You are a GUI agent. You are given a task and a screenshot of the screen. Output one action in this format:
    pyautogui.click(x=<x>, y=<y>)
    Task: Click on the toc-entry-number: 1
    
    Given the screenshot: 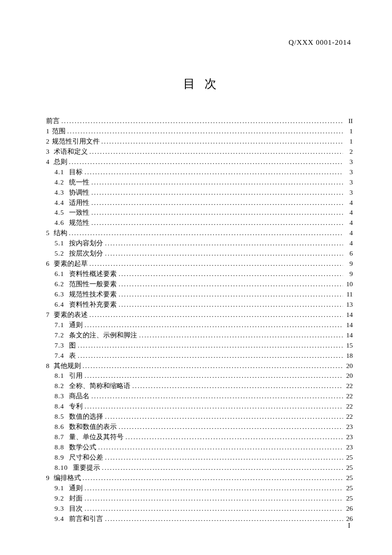 What is the action you would take?
    pyautogui.click(x=48, y=131)
    